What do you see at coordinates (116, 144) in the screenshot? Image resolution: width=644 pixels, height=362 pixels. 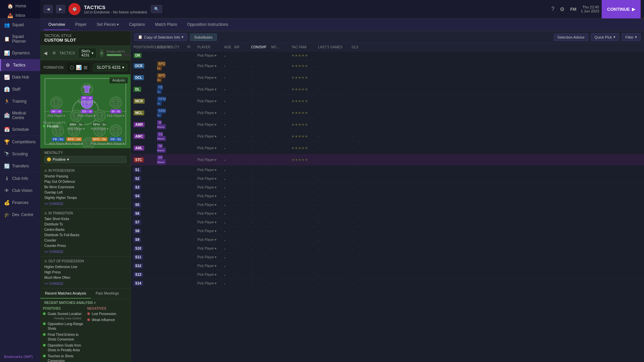 I see `lb-pick: Pick Player▾` at bounding box center [116, 144].